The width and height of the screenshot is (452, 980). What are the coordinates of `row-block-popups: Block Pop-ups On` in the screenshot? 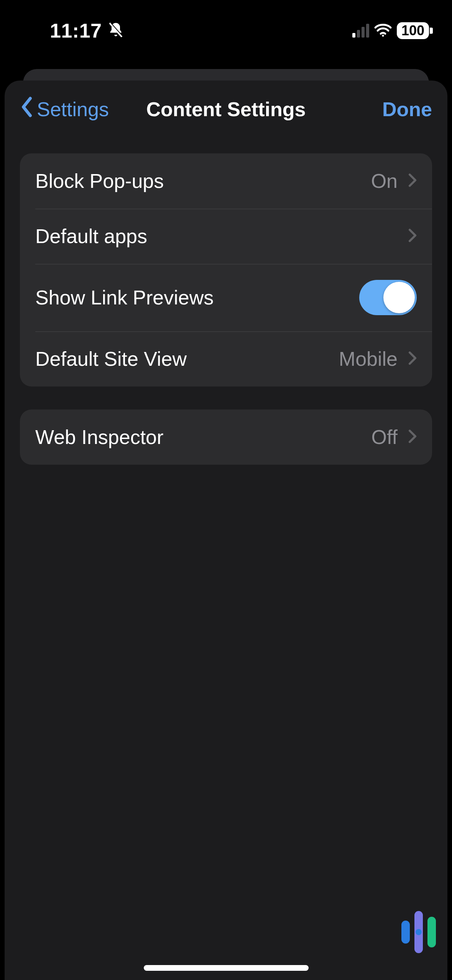 It's located at (226, 181).